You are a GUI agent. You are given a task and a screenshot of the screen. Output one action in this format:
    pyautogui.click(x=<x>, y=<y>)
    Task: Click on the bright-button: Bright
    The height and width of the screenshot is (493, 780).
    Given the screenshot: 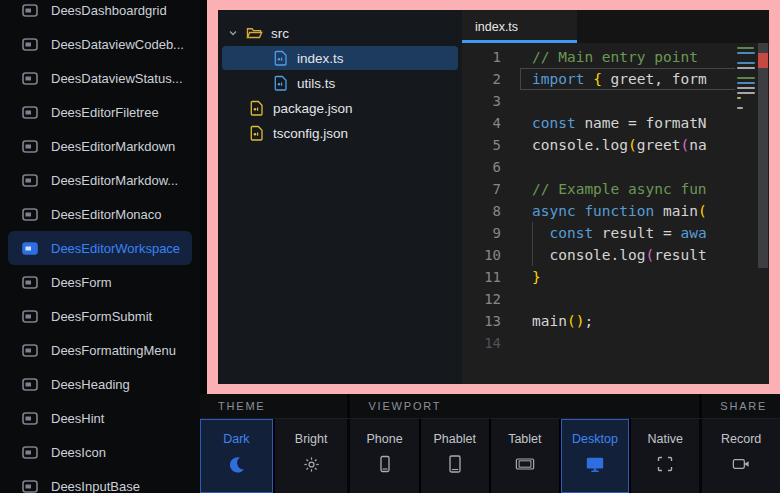 What is the action you would take?
    pyautogui.click(x=312, y=456)
    